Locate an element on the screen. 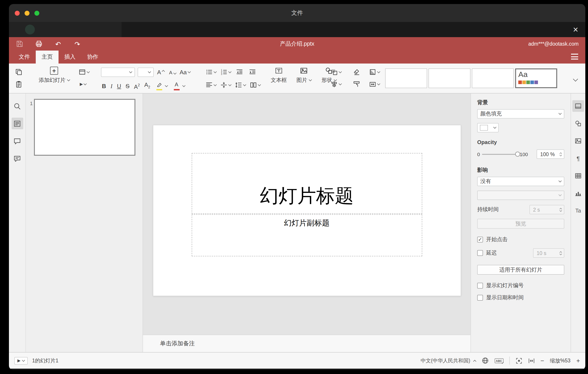 The height and width of the screenshot is (374, 588). tab-file: 文件 is located at coordinates (24, 57).